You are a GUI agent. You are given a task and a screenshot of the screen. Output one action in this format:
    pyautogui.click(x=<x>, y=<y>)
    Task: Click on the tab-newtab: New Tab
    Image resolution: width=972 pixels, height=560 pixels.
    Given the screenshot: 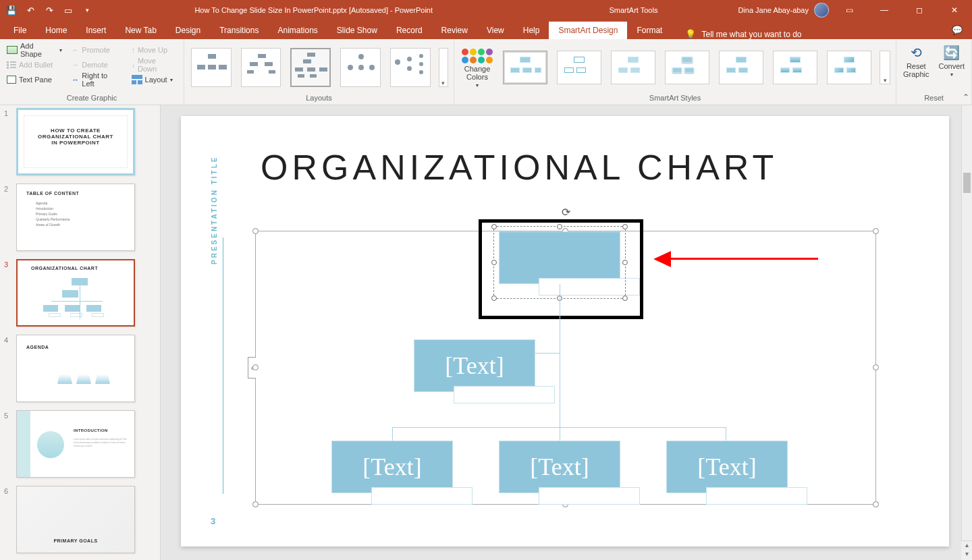 What is the action you would take?
    pyautogui.click(x=140, y=30)
    